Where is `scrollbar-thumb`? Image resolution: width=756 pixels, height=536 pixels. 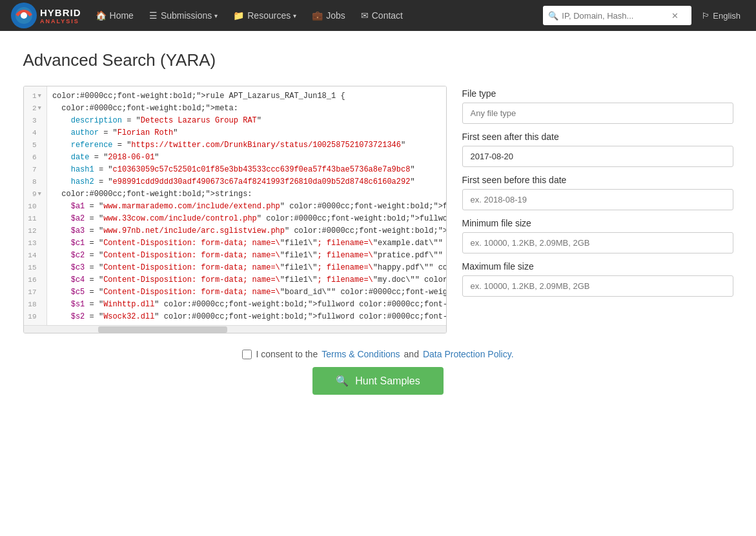 scrollbar-thumb is located at coordinates (163, 330).